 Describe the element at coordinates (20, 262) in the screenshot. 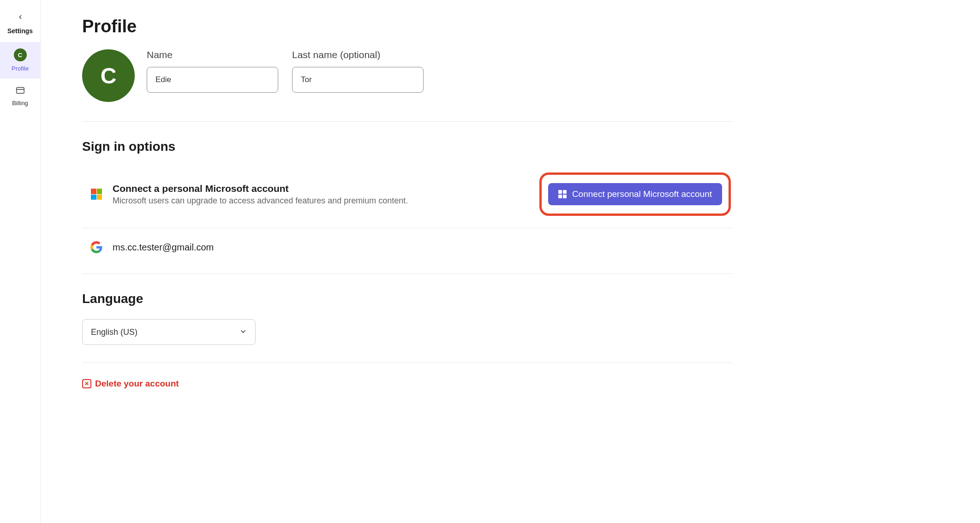

I see `sidebar: Settings C Profile Billing` at that location.